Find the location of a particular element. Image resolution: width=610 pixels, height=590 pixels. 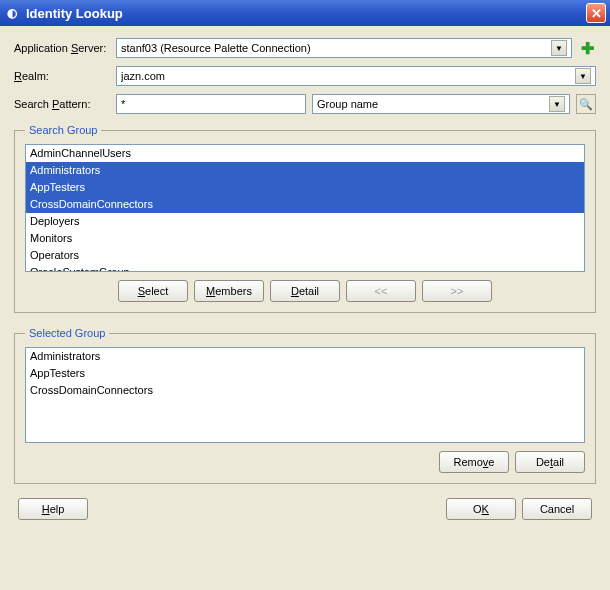

app-icon: ◐ is located at coordinates (12, 13).